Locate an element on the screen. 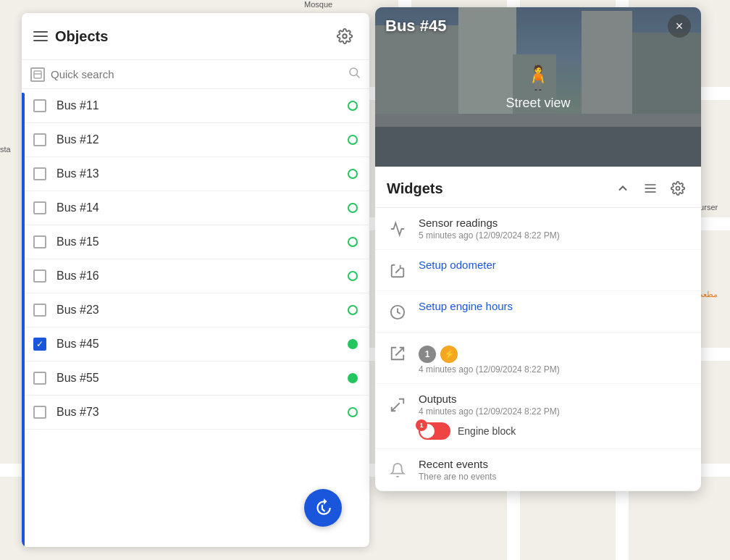 The height and width of the screenshot is (560, 730). search-input is located at coordinates (196, 74).